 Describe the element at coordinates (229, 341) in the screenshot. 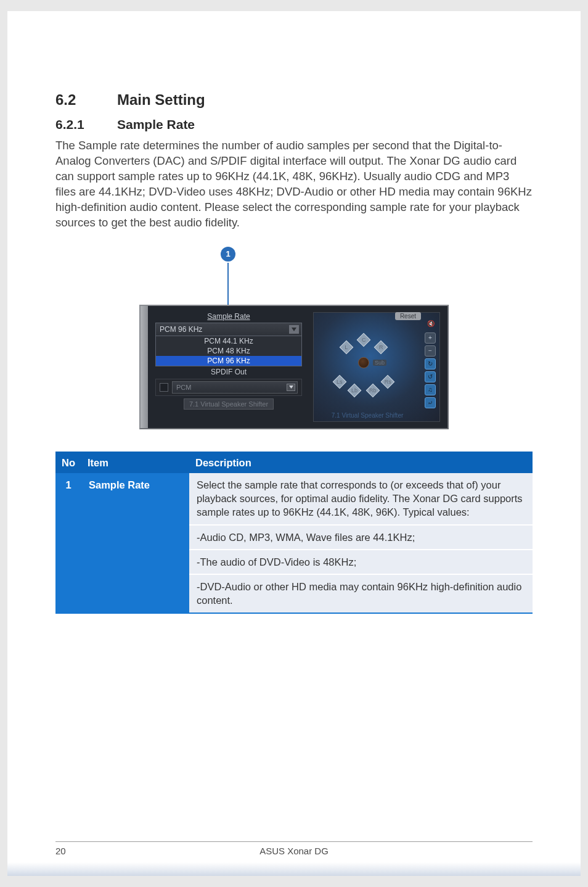

I see `option-pcm-44: PCM 44.1 KHz` at that location.